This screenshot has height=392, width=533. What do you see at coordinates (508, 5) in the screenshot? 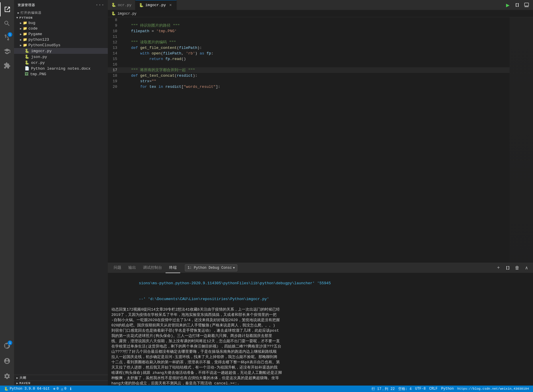
I see `run-button: ▶` at bounding box center [508, 5].